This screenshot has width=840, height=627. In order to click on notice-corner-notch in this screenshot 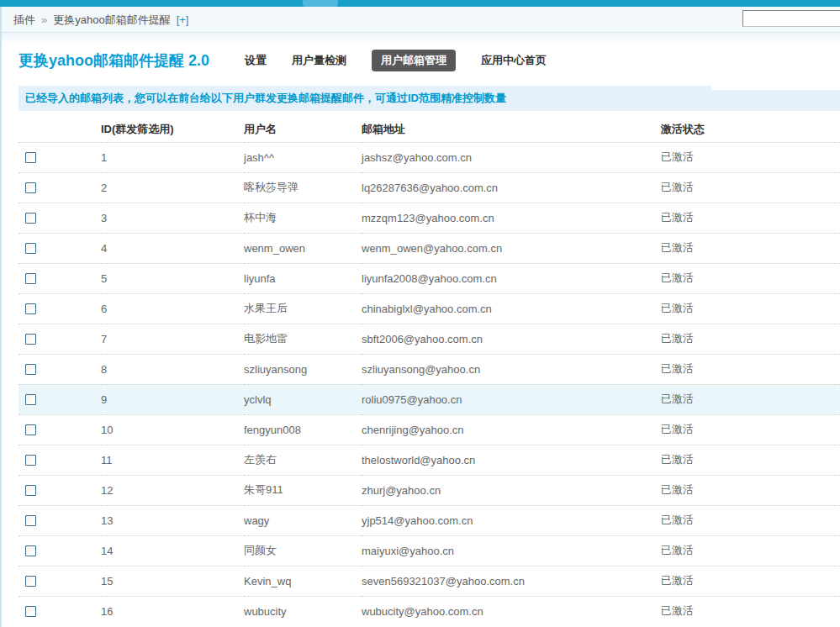, I will do `click(775, 87)`.